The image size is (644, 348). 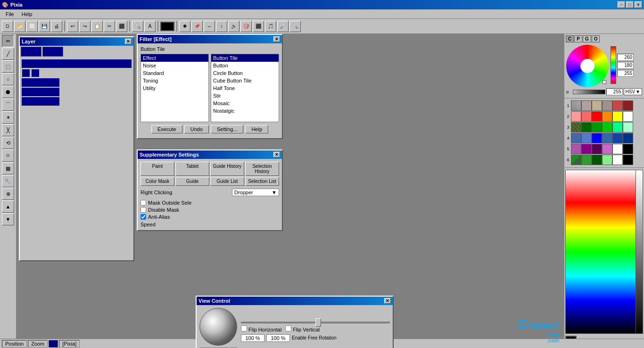 I want to click on mask-outside-checkbox, so click(x=143, y=203).